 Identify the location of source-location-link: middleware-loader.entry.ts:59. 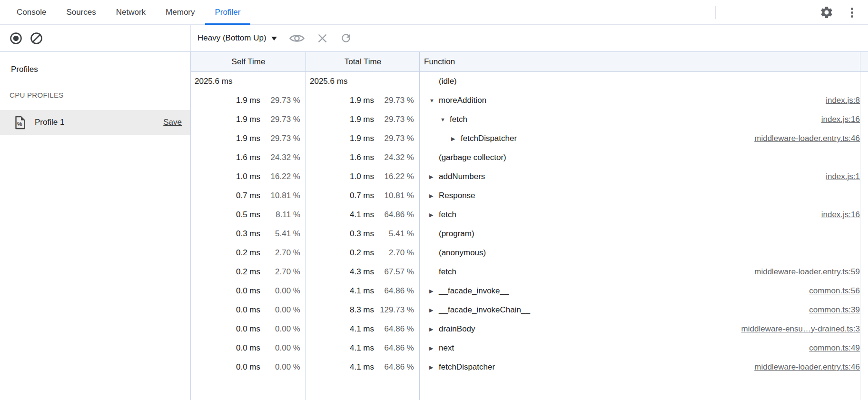
(807, 272).